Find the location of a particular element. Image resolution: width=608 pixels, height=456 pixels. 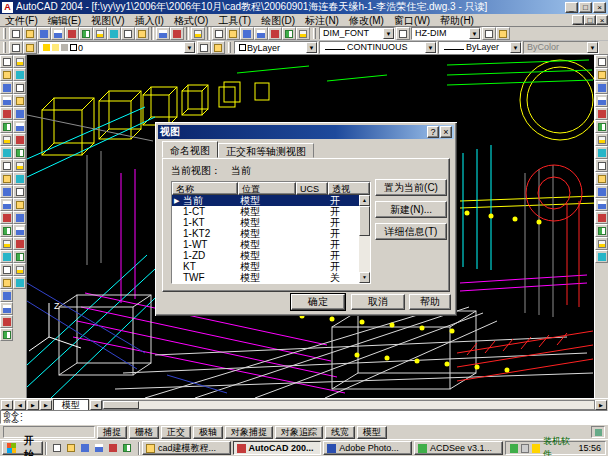

mdi-close-button: × is located at coordinates (602, 20).